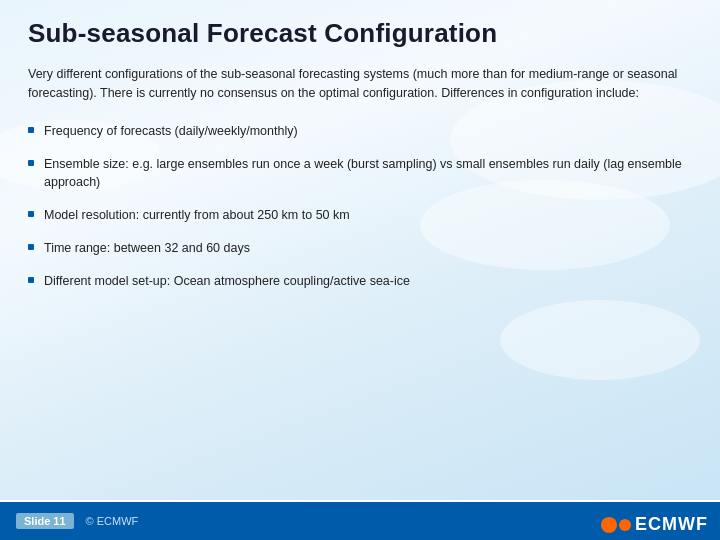 The height and width of the screenshot is (540, 720). I want to click on bullet-item-5: Different model set-up: Ocean atmosphere…, so click(360, 282).